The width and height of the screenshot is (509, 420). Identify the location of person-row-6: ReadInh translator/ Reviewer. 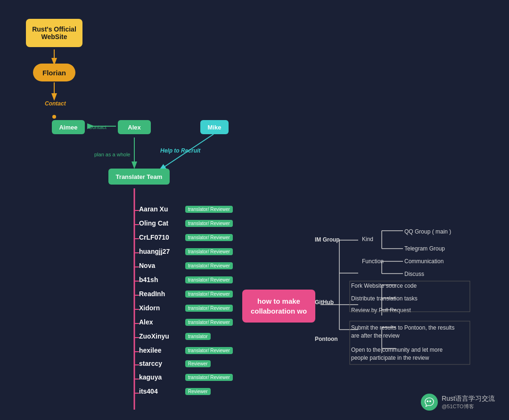
(186, 294).